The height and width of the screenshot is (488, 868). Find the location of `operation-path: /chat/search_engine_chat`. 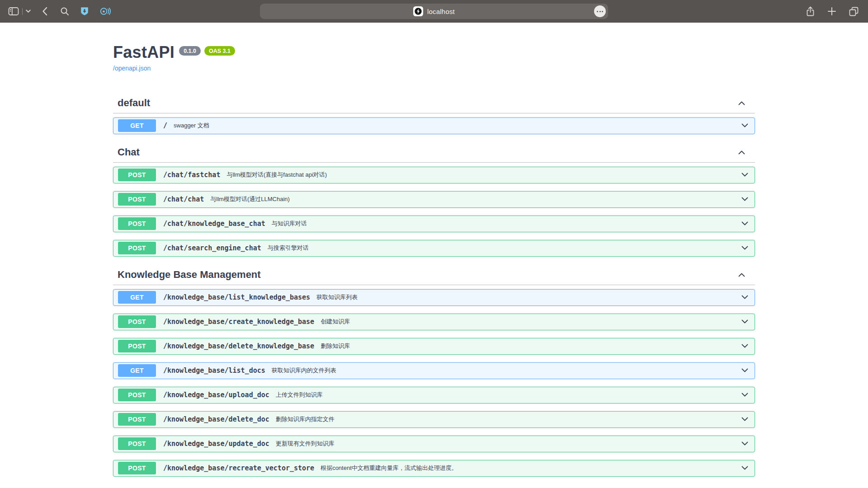

operation-path: /chat/search_engine_chat is located at coordinates (212, 248).